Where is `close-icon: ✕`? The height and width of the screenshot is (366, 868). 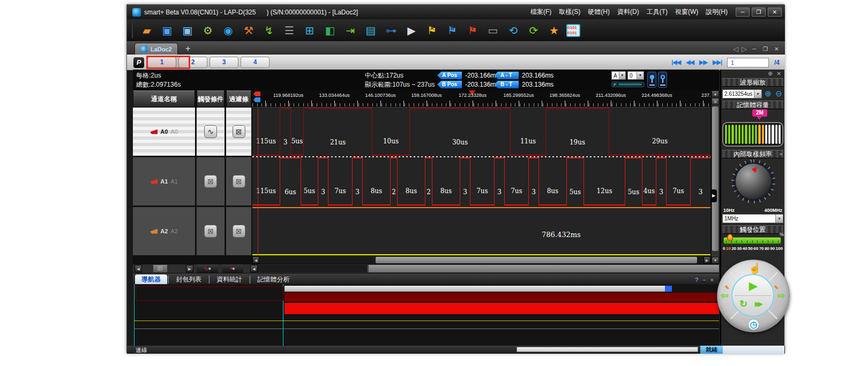 close-icon: ✕ is located at coordinates (779, 74).